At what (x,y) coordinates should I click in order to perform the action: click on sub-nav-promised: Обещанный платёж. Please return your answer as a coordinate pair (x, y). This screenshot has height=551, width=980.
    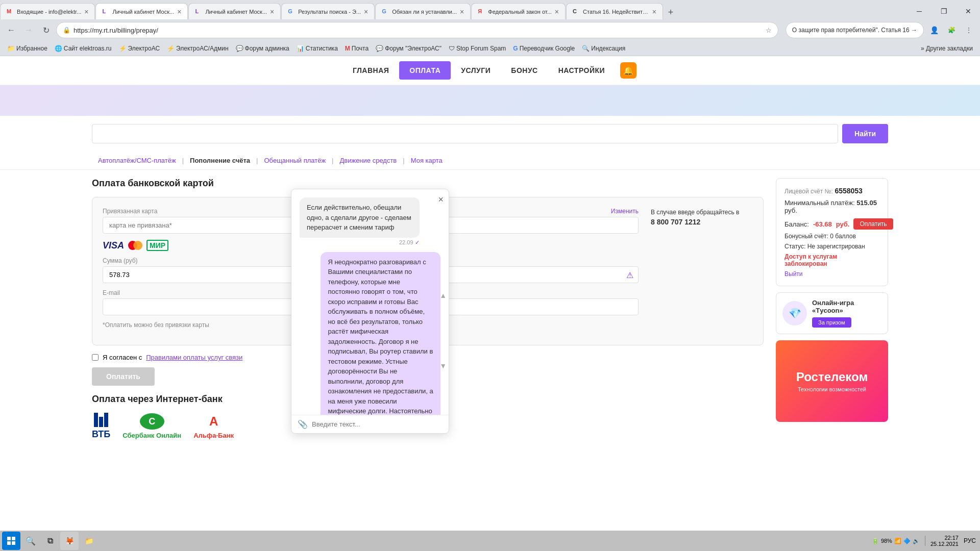
    Looking at the image, I should click on (295, 160).